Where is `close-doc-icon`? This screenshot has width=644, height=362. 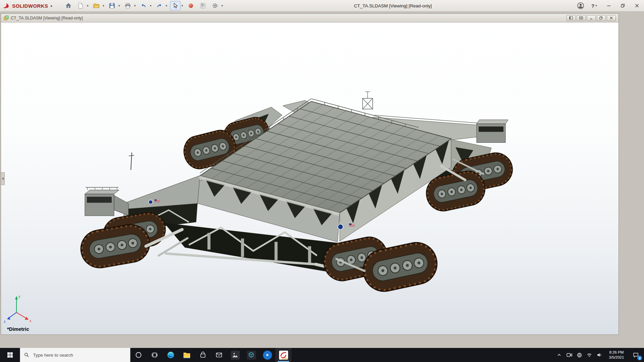 close-doc-icon is located at coordinates (611, 18).